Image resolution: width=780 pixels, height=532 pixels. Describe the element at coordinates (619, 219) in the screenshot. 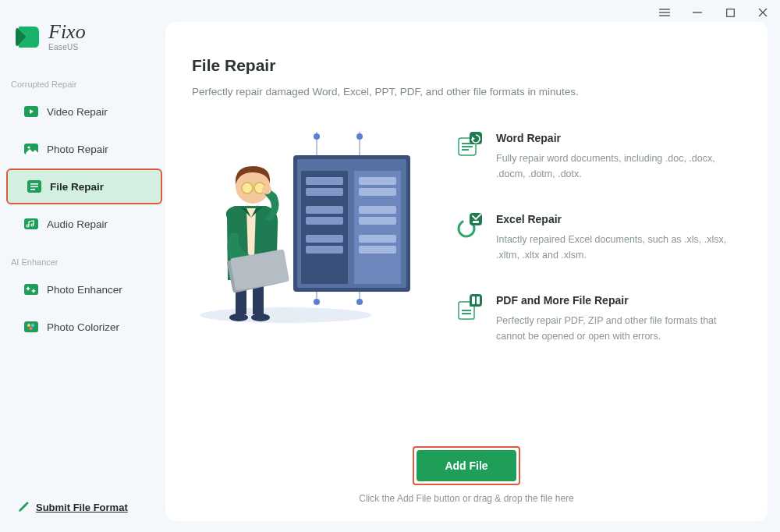

I see `feature-title: Excel Repair` at that location.